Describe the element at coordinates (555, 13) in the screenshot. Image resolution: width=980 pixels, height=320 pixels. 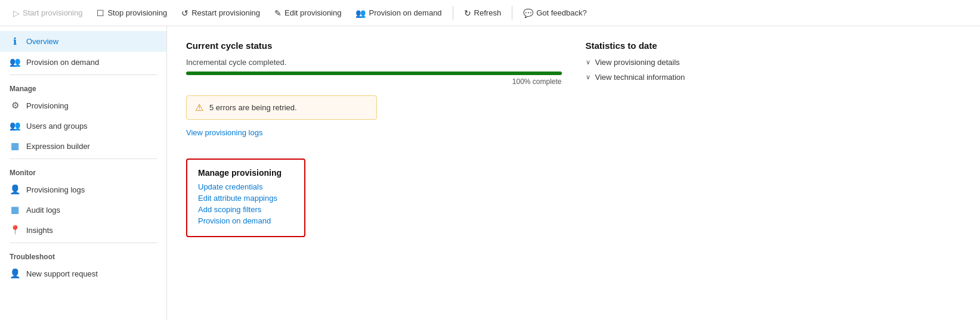
I see `feedback-button: 💬 Got feedback?` at that location.